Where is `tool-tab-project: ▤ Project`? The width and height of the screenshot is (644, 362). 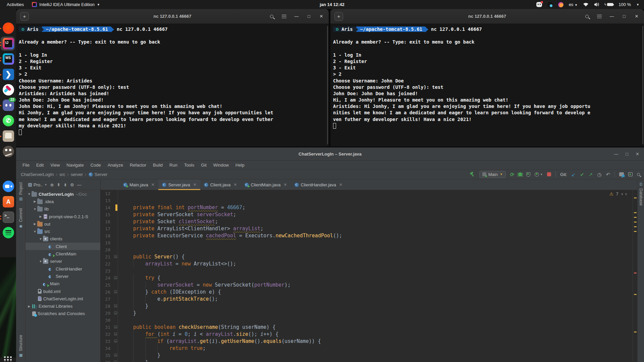
tool-tab-project: ▤ Project is located at coordinates (21, 192).